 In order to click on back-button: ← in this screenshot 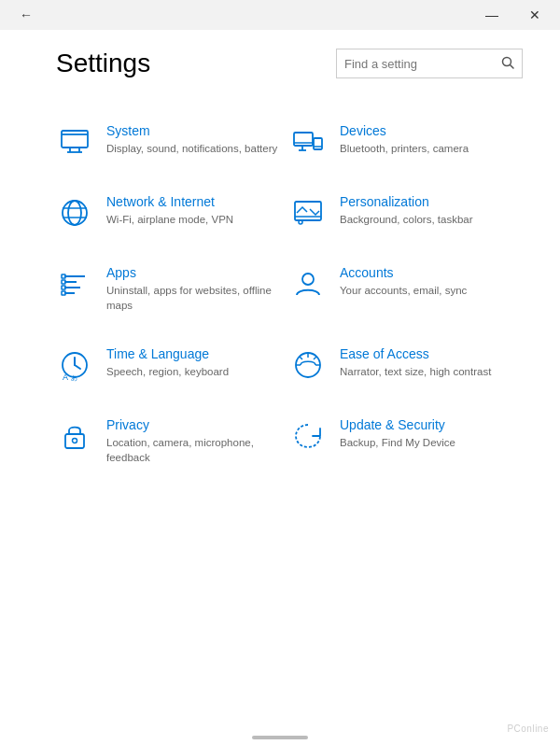, I will do `click(26, 15)`.